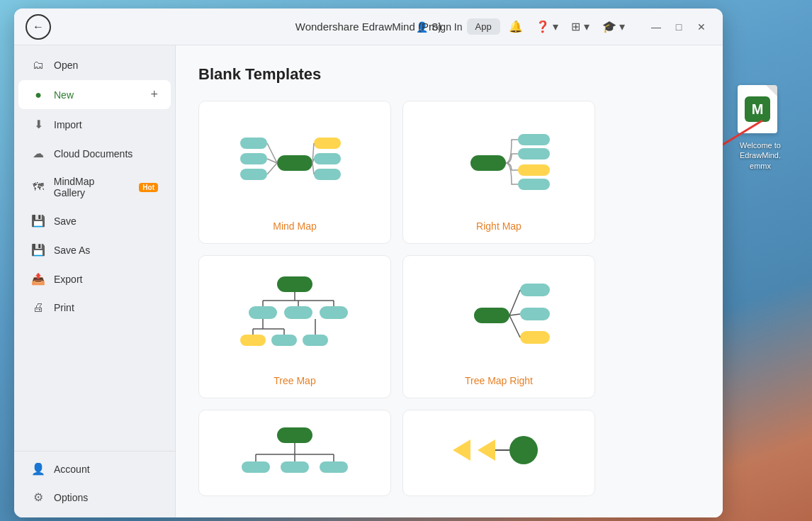 The height and width of the screenshot is (521, 812). Describe the element at coordinates (64, 308) in the screenshot. I see `sidebar-label-print: Print` at that location.